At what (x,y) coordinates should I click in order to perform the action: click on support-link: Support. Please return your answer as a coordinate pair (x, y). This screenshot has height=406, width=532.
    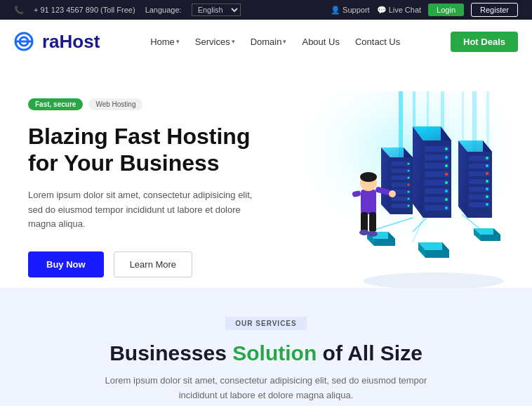
    Looking at the image, I should click on (350, 10).